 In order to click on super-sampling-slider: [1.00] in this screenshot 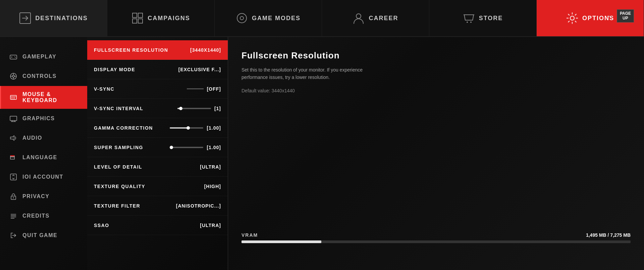, I will do `click(195, 147)`.